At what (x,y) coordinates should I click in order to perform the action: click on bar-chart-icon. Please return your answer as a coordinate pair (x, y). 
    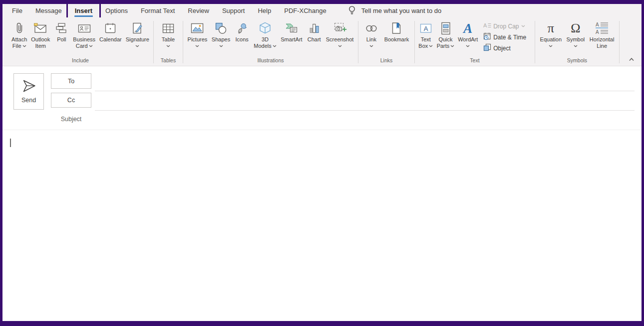
    Looking at the image, I should click on (314, 28).